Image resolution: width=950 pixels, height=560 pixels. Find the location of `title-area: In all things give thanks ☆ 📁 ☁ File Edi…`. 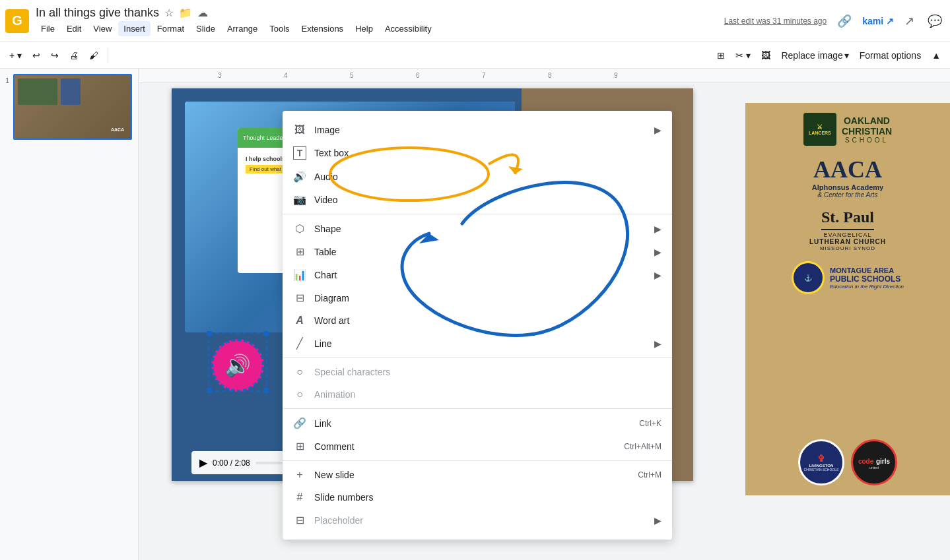

title-area: In all things give thanks ☆ 📁 ☁ File Edi… is located at coordinates (380, 21).